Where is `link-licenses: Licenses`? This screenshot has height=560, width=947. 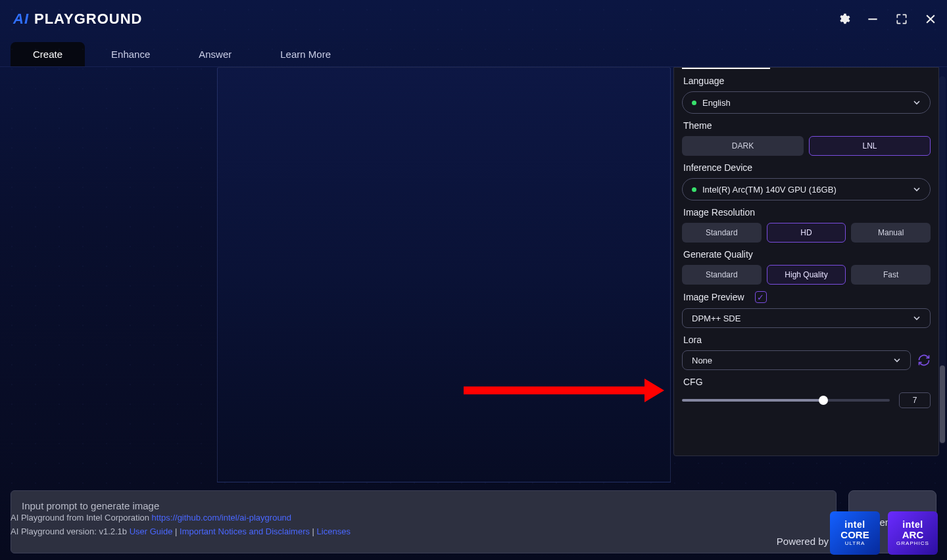 link-licenses: Licenses is located at coordinates (334, 531).